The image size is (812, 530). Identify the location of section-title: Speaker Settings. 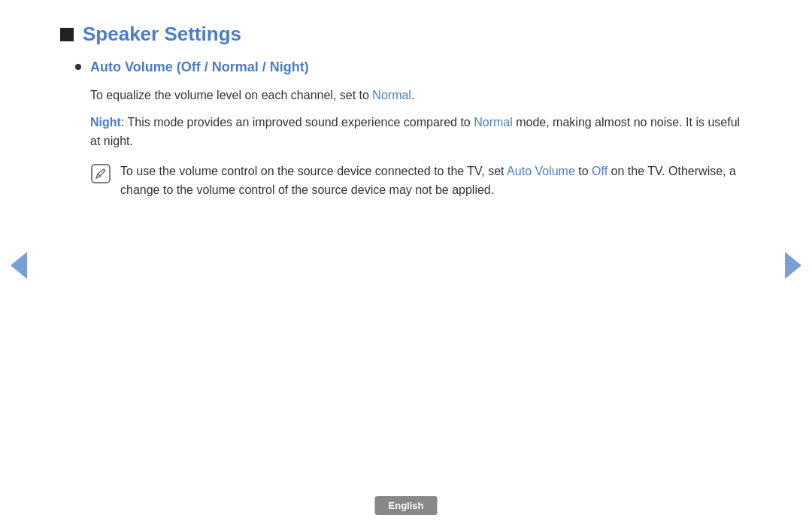
(162, 35).